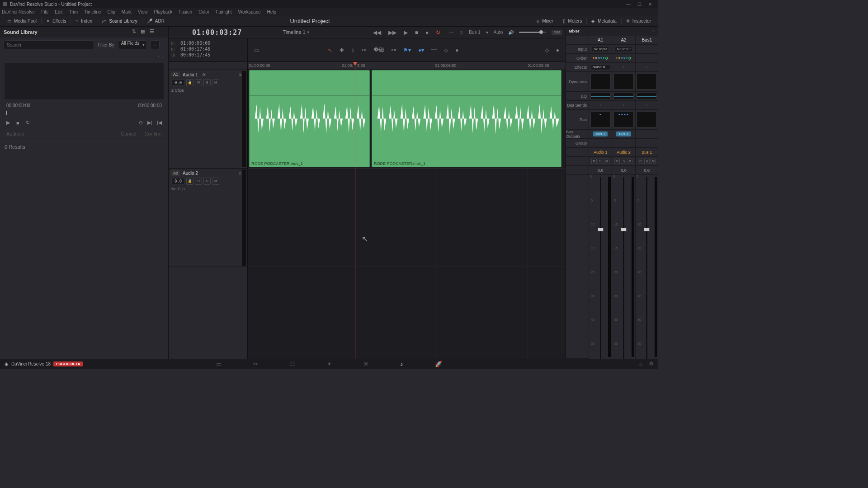 Image resolution: width=868 pixels, height=488 pixels. What do you see at coordinates (18, 12) in the screenshot?
I see `menu-item: DaVinci Resolve` at bounding box center [18, 12].